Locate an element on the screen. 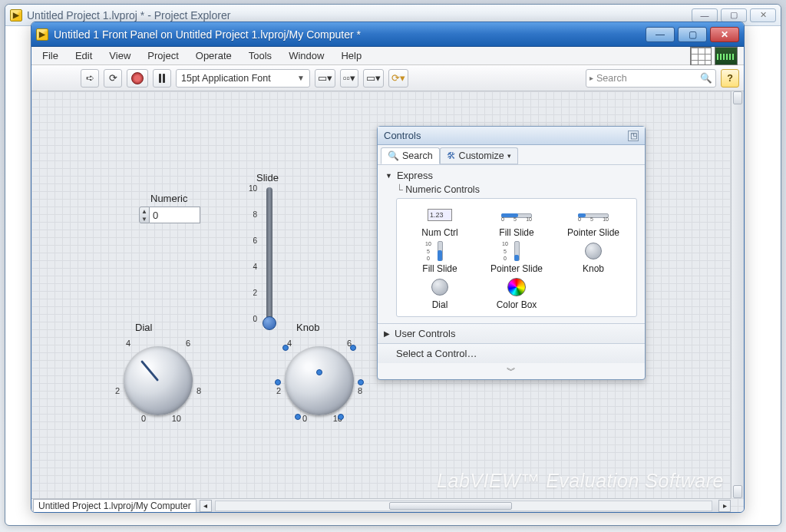 The image size is (786, 532). numeric-control: ▲▼ 0 is located at coordinates (170, 215).